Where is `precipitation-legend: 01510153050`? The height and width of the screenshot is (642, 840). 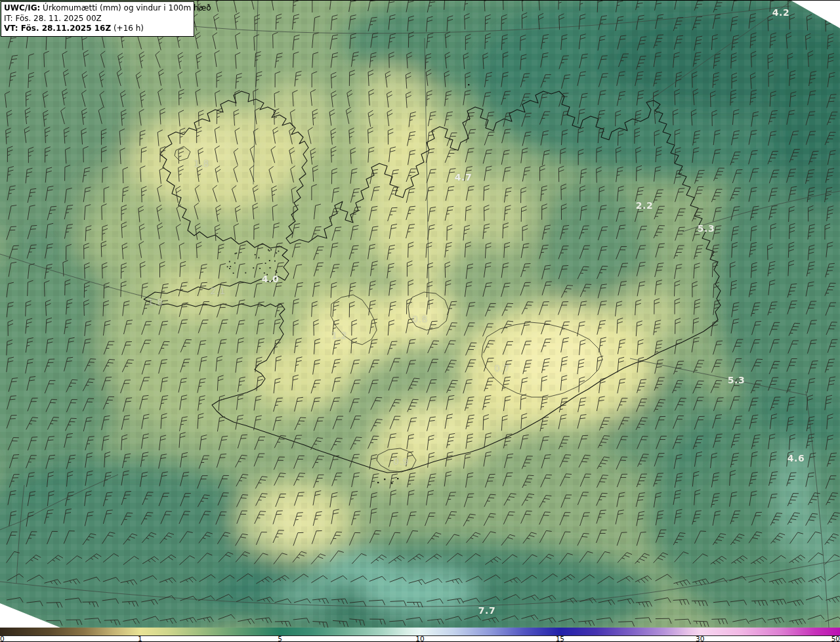 precipitation-legend: 01510153050 is located at coordinates (420, 635).